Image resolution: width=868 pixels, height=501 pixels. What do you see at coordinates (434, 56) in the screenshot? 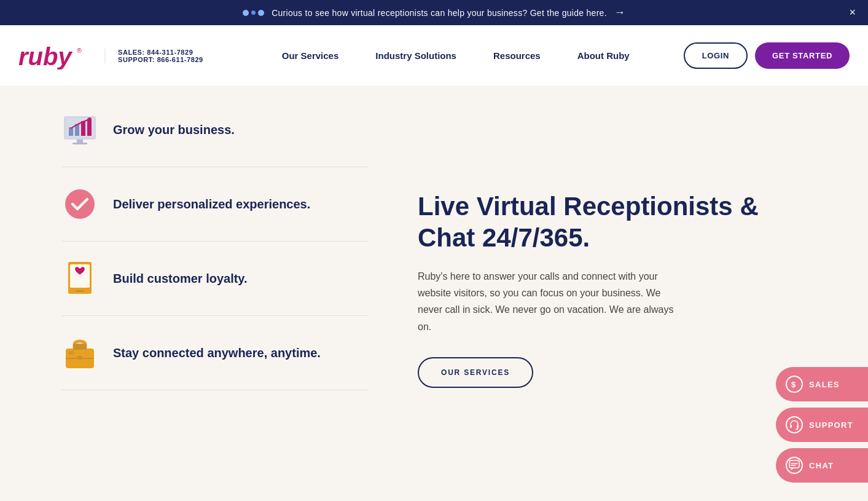
I see `header: ruby ® SALES: 844-311-7829 SUPPORT: 866-…` at bounding box center [434, 56].